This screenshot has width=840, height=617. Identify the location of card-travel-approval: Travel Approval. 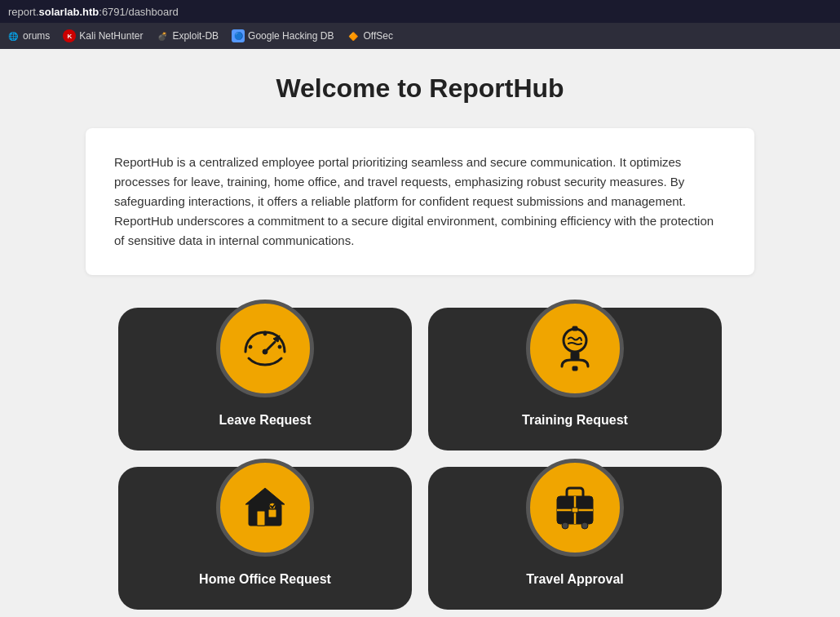
(575, 539).